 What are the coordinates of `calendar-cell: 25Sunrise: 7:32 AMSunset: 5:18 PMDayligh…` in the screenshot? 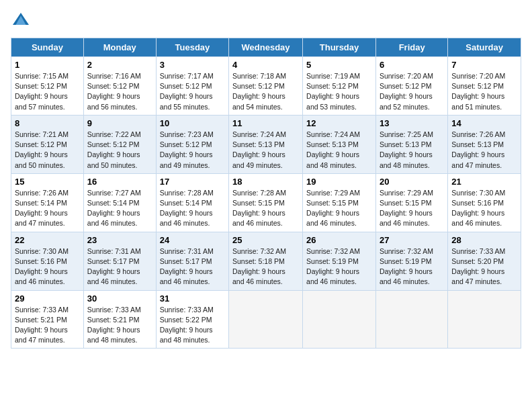 It's located at (266, 261).